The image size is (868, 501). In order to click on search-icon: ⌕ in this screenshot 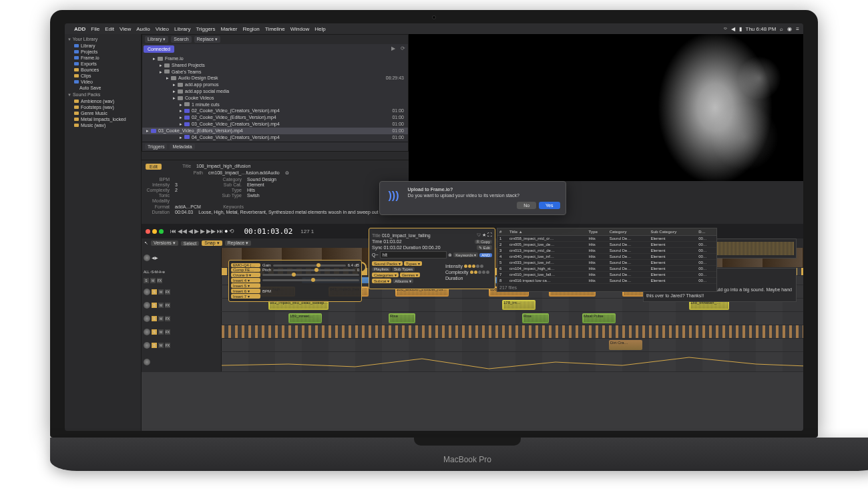, I will do `click(781, 29)`.